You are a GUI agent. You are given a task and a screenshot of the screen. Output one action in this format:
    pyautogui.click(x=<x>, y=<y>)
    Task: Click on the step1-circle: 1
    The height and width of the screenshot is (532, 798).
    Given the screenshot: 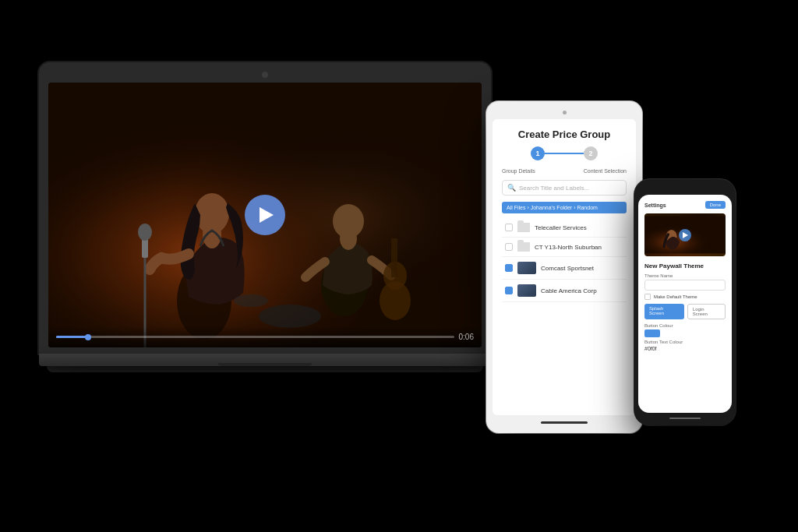 What is the action you would take?
    pyautogui.click(x=538, y=153)
    